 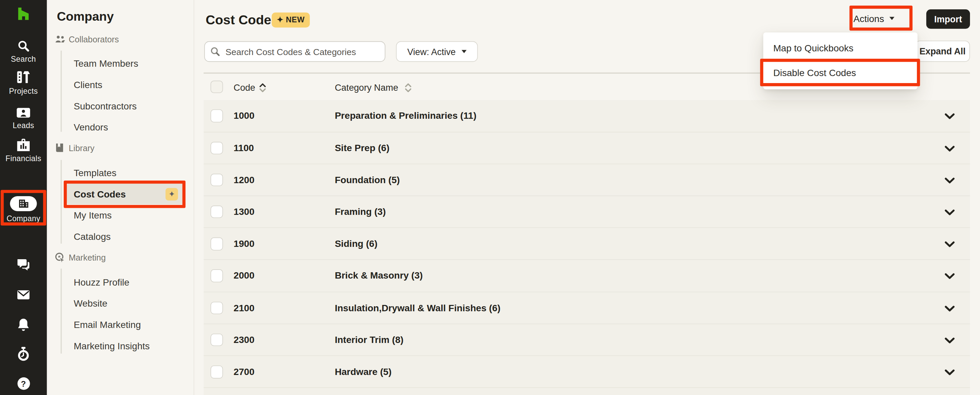 What do you see at coordinates (24, 119) in the screenshot?
I see `nav-leads: Leads` at bounding box center [24, 119].